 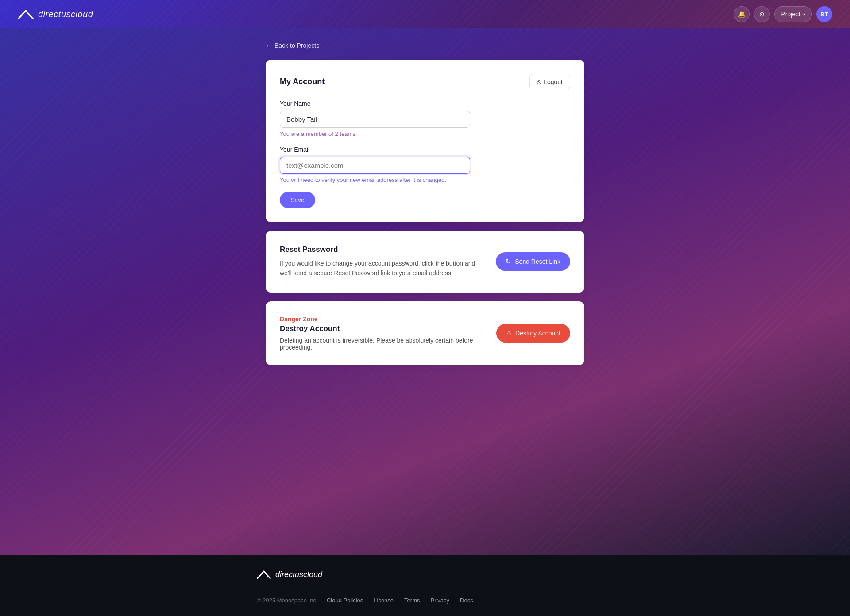 I want to click on name-field-group: Your Name You are a member of 2 teams., so click(x=425, y=119).